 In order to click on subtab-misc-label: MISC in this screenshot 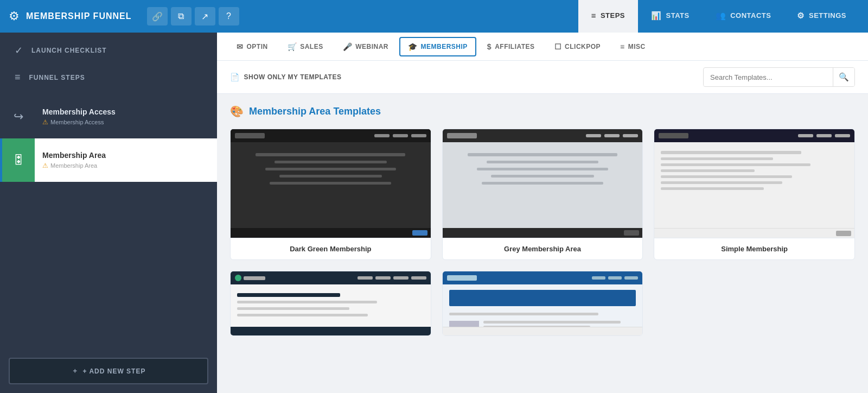, I will do `click(637, 47)`.